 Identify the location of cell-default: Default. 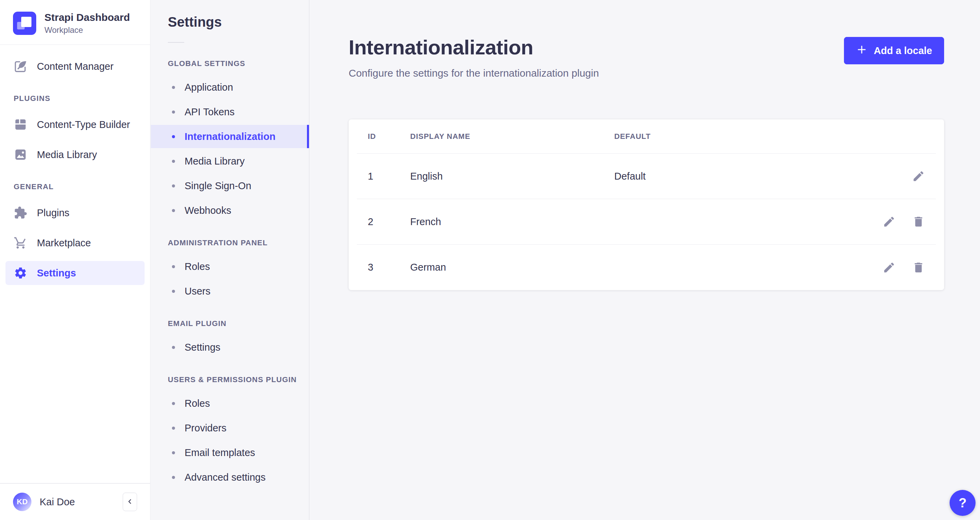
(732, 176).